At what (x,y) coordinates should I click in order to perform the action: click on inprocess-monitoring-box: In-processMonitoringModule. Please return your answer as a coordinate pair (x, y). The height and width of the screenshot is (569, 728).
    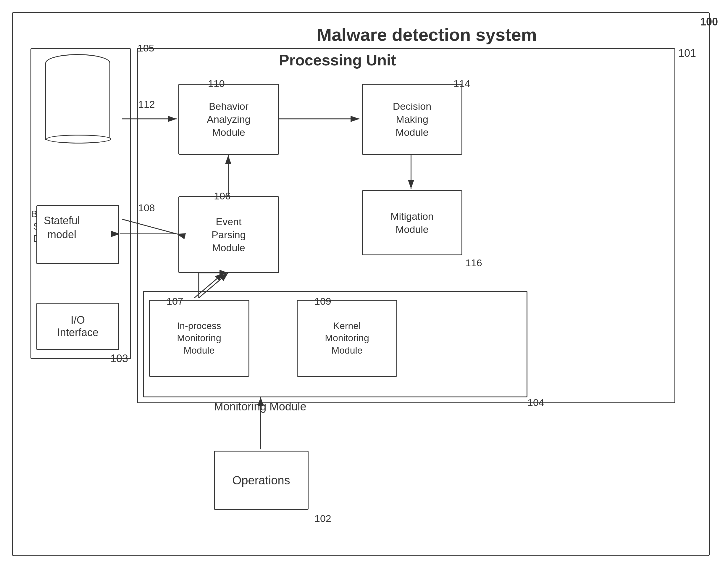
    Looking at the image, I should click on (199, 338).